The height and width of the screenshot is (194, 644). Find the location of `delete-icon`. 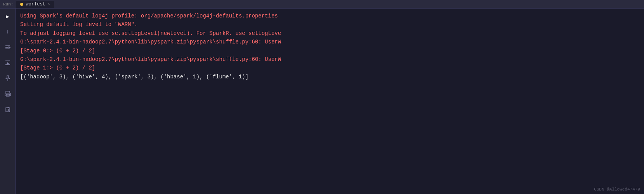

delete-icon is located at coordinates (8, 109).